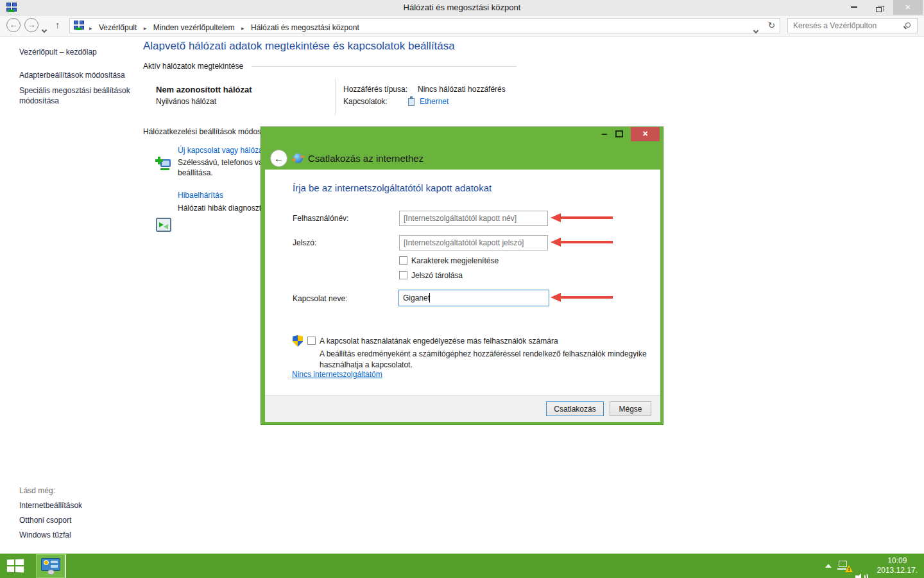  I want to click on breadcrumb-item-all-items: Minden vezérlőpultelem, so click(194, 28).